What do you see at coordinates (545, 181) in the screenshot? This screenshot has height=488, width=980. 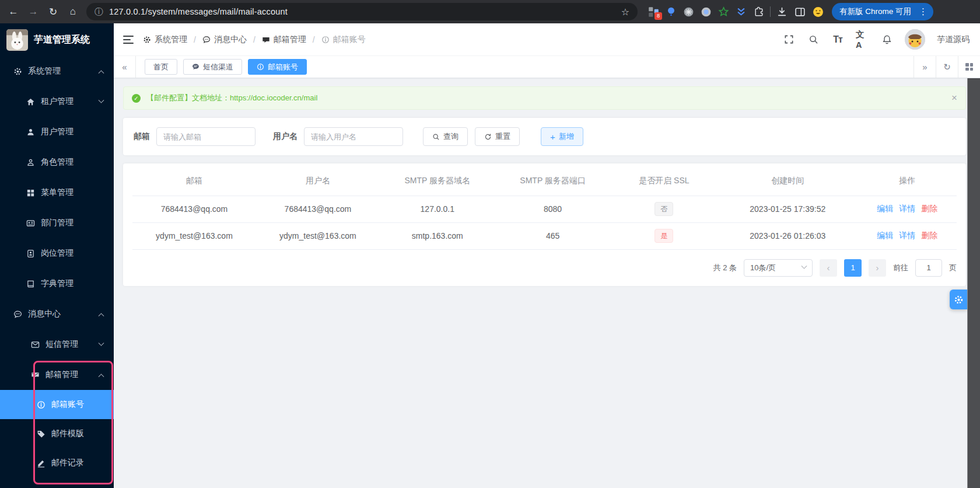 I see `table-header-row: 邮箱 用户名 SMTP 服务器域名 SMTP 服务器端口 是否开启 SSL 创建…` at bounding box center [545, 181].